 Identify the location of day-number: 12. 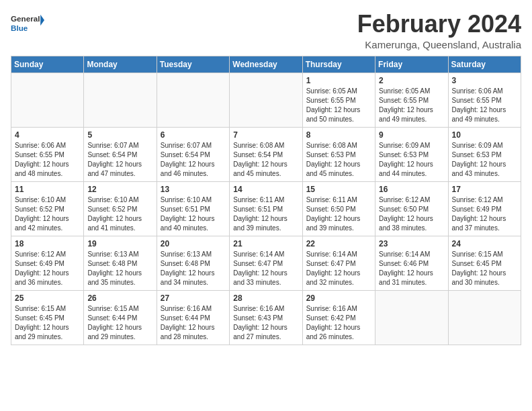
(120, 189).